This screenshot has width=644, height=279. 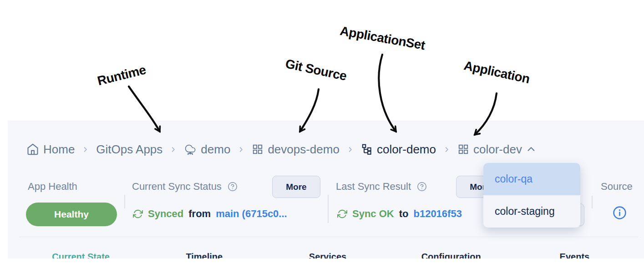 I want to click on tab-events: Events, so click(x=574, y=255).